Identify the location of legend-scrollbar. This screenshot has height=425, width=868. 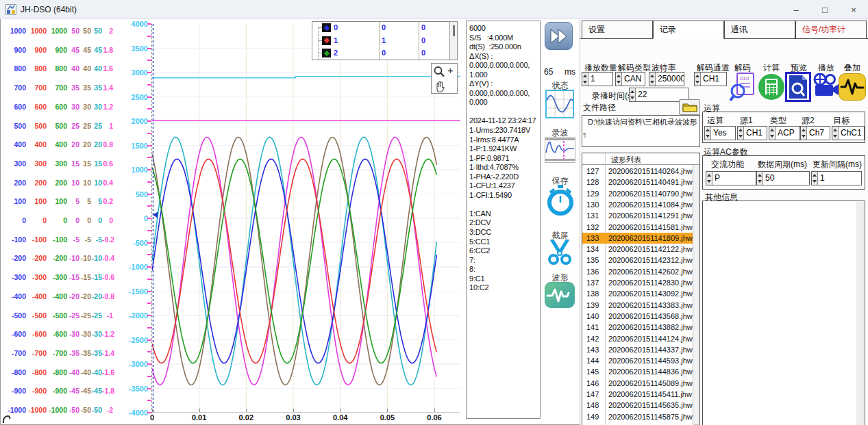
(454, 41).